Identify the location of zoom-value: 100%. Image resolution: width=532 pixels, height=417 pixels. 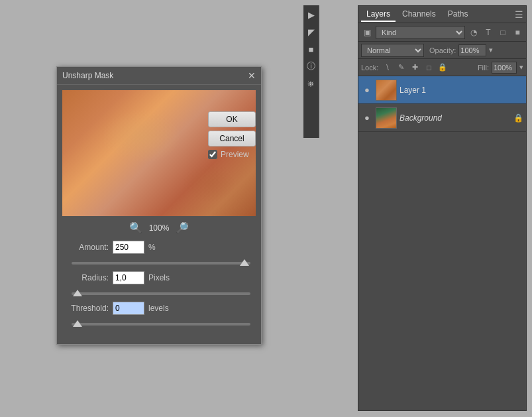
(159, 228).